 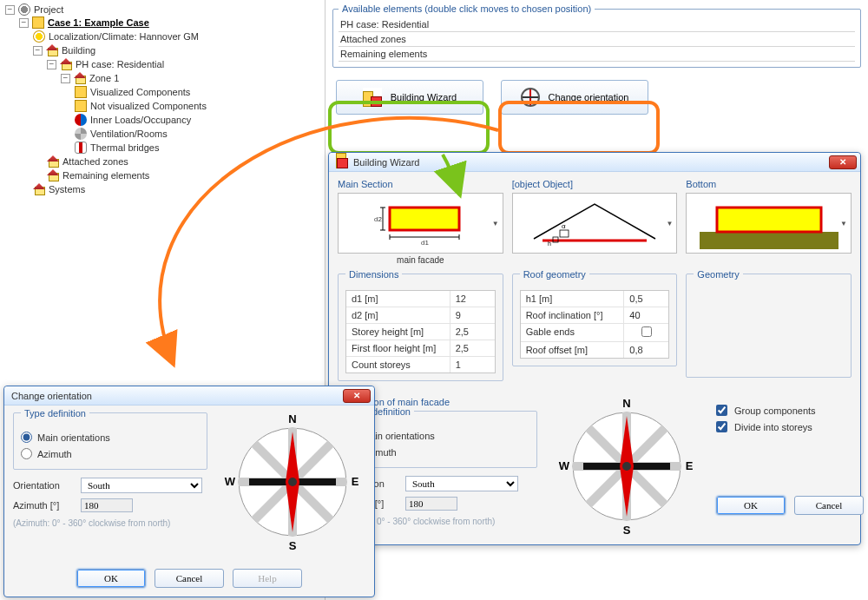 What do you see at coordinates (183, 64) in the screenshot?
I see `tree-phcase: − PH case: Residential` at bounding box center [183, 64].